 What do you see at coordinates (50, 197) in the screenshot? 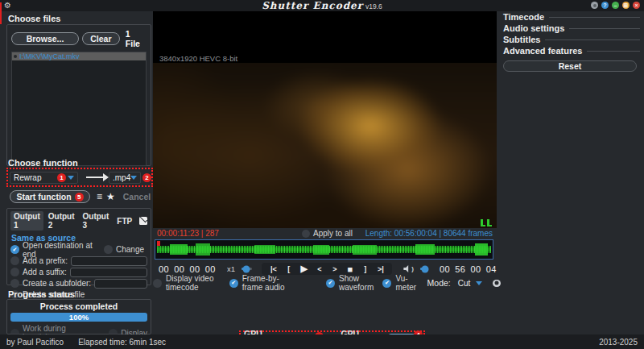
I see `start-function-button: Start function 5` at bounding box center [50, 197].